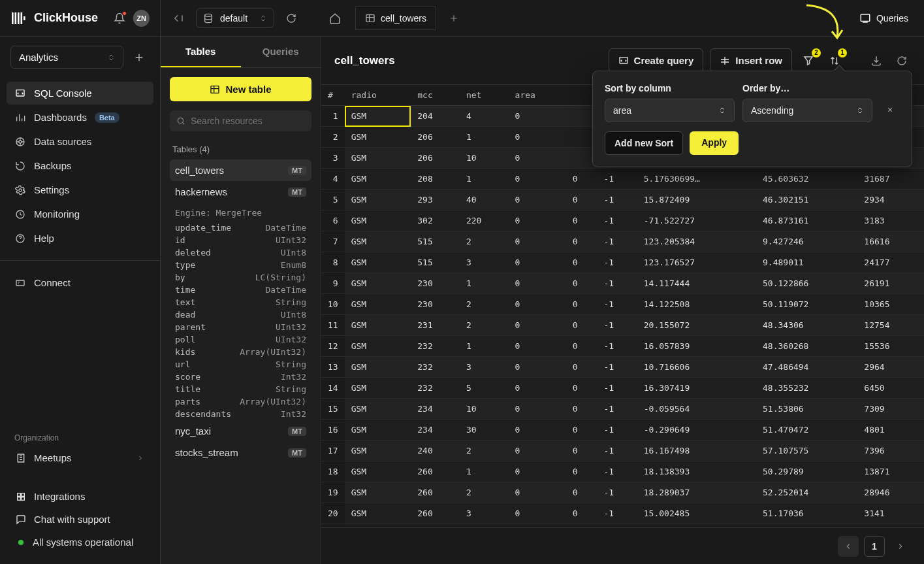 The width and height of the screenshot is (924, 564). What do you see at coordinates (435, 409) in the screenshot?
I see `cell: 234` at bounding box center [435, 409].